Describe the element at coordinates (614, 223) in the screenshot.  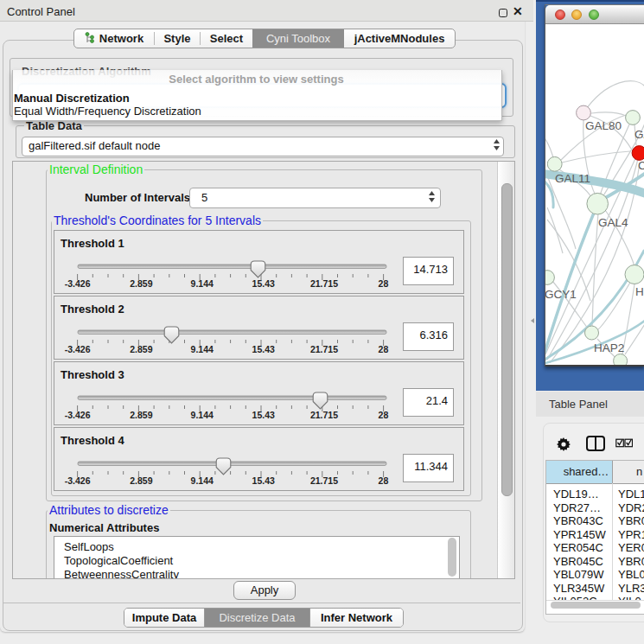
I see `svg-text: GAL4` at that location.